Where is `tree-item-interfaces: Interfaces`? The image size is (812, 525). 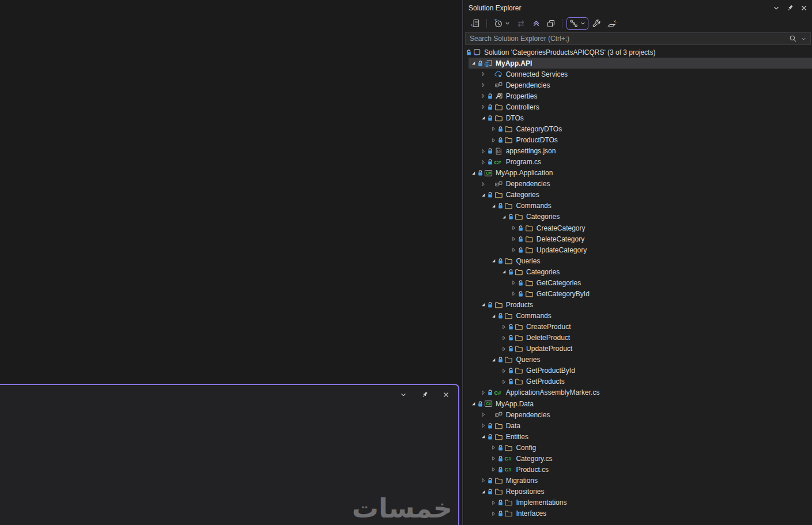
tree-item-interfaces: Interfaces is located at coordinates (638, 514).